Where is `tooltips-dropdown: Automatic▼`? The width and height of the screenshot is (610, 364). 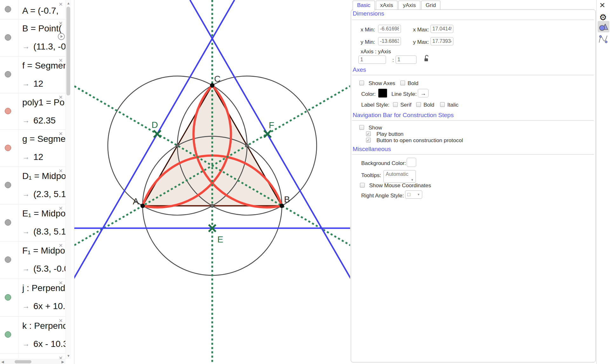 tooltips-dropdown: Automatic▼ is located at coordinates (400, 176).